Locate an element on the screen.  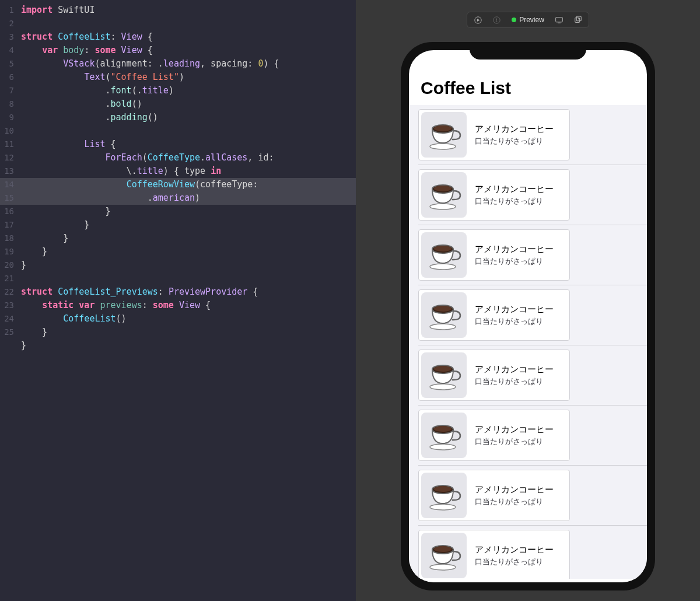
preview-label: Preview is located at coordinates (532, 20).